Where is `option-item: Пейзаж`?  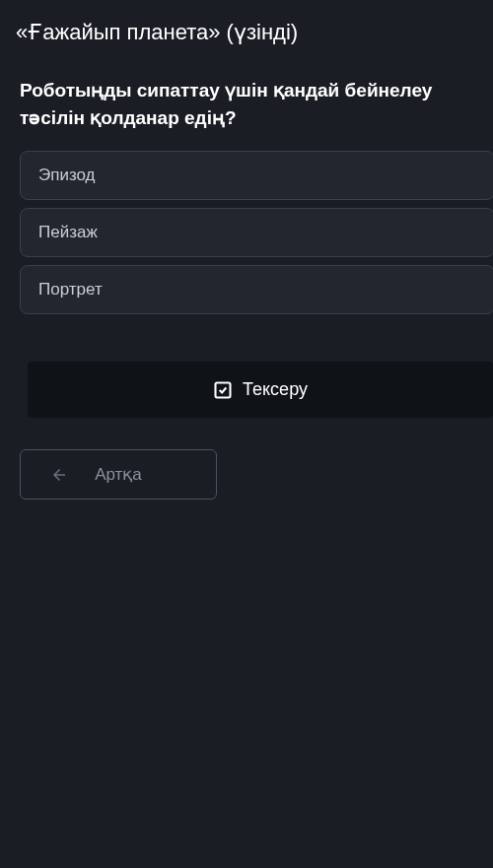 option-item: Пейзаж is located at coordinates (256, 233).